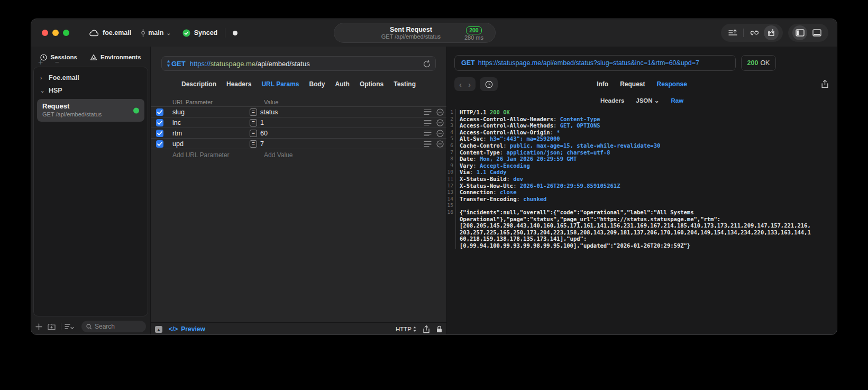 The width and height of the screenshot is (868, 390). I want to click on response-tab-info: Info, so click(602, 84).